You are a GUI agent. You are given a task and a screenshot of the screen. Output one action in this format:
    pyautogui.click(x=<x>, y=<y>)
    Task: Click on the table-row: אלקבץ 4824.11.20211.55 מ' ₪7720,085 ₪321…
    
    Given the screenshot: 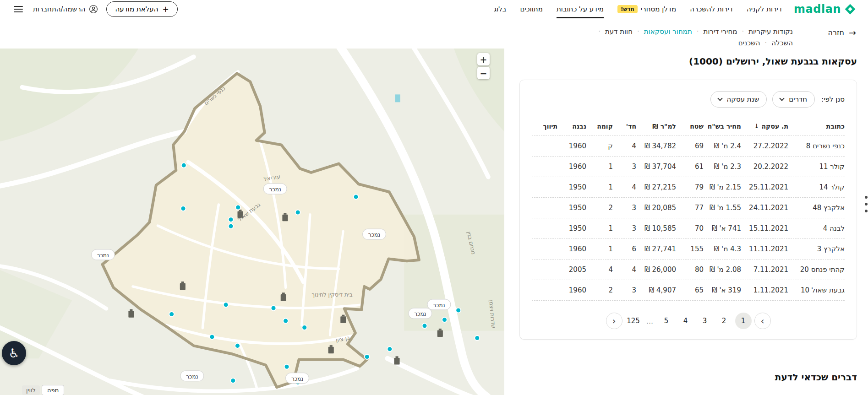 What is the action you would take?
    pyautogui.click(x=688, y=208)
    